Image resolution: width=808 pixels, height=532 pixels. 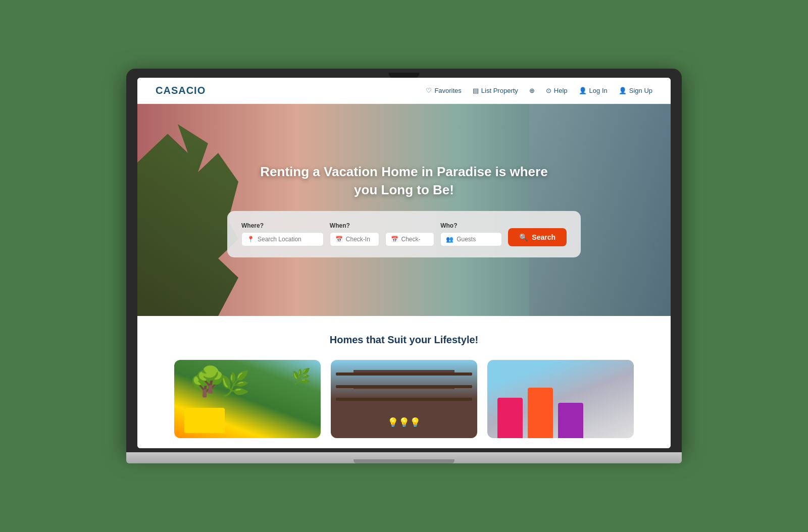 I want to click on search-button: 🔍 Search, so click(x=537, y=237).